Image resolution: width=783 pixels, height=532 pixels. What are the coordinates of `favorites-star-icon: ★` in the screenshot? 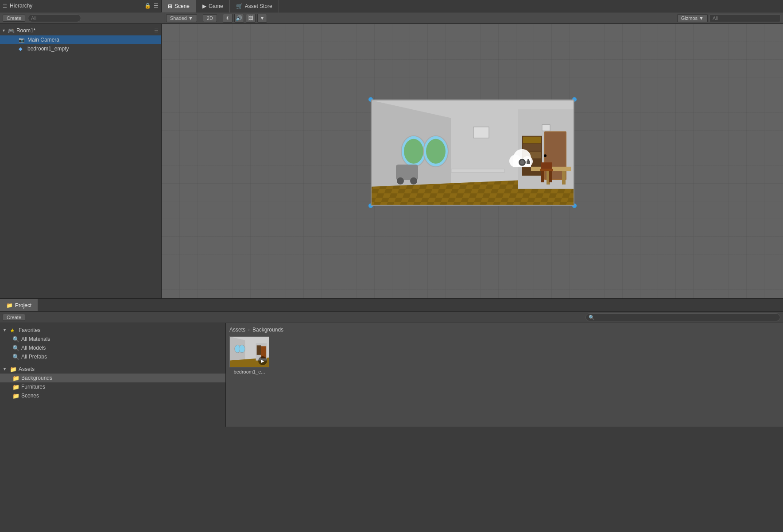 It's located at (13, 330).